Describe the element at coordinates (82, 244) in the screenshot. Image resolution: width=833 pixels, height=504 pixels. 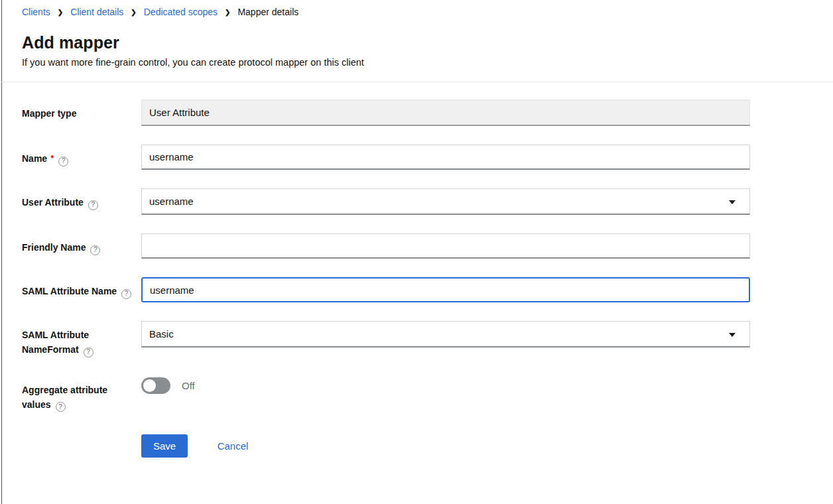
I see `label-friendly-name: Friendly Name?` at that location.